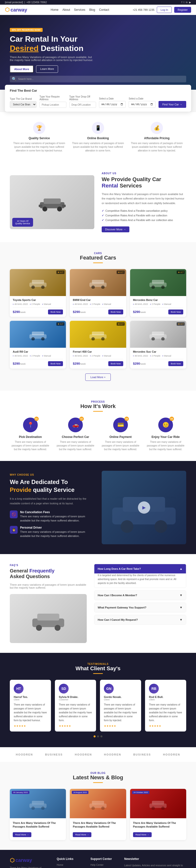  I want to click on partner-logo-2: HOODREN, so click(84, 755).